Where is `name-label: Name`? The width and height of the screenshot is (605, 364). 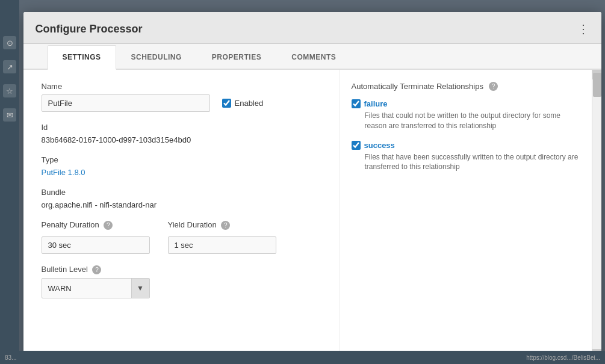
name-label: Name is located at coordinates (181, 87).